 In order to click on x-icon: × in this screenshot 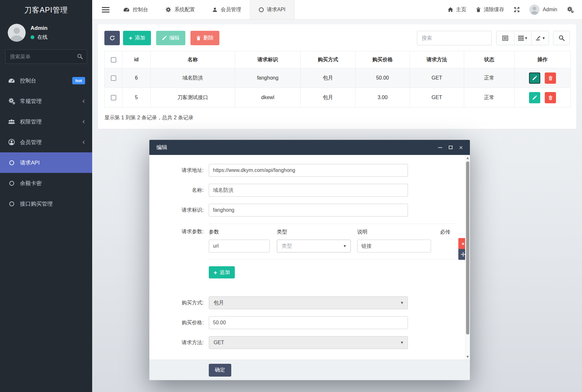, I will do `click(463, 244)`.